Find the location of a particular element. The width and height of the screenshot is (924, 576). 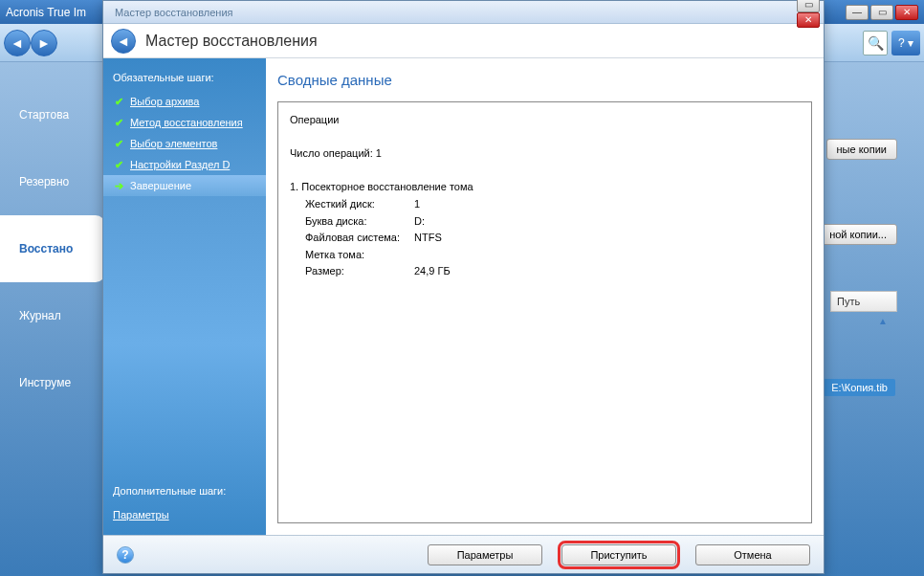

collapse-chevron-icon: ▲ is located at coordinates (883, 321).